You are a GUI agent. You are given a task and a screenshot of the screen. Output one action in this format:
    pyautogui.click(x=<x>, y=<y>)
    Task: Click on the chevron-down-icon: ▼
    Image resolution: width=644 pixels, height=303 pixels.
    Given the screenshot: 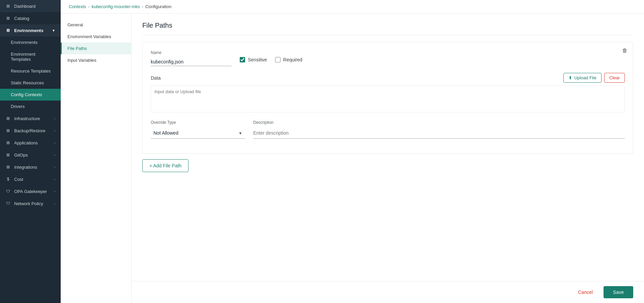 What is the action you would take?
    pyautogui.click(x=54, y=30)
    